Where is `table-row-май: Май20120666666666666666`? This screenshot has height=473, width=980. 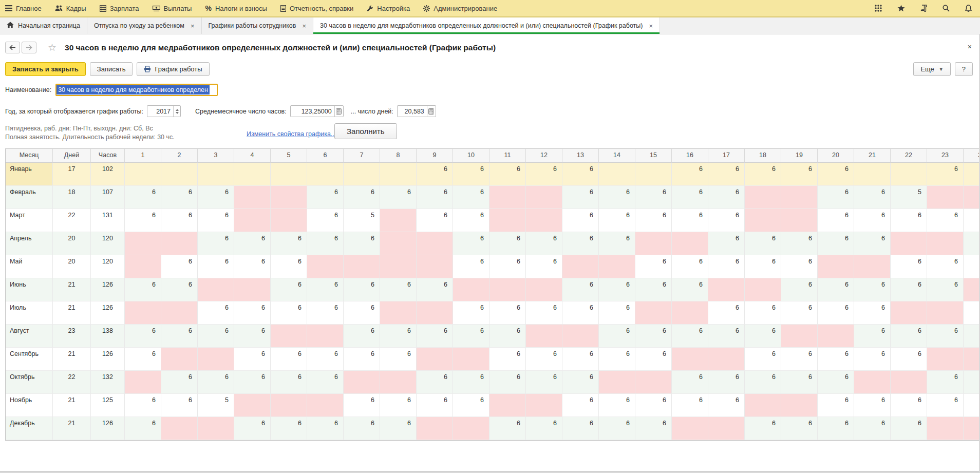
table-row-май: Май20120666666666666666 is located at coordinates (493, 267).